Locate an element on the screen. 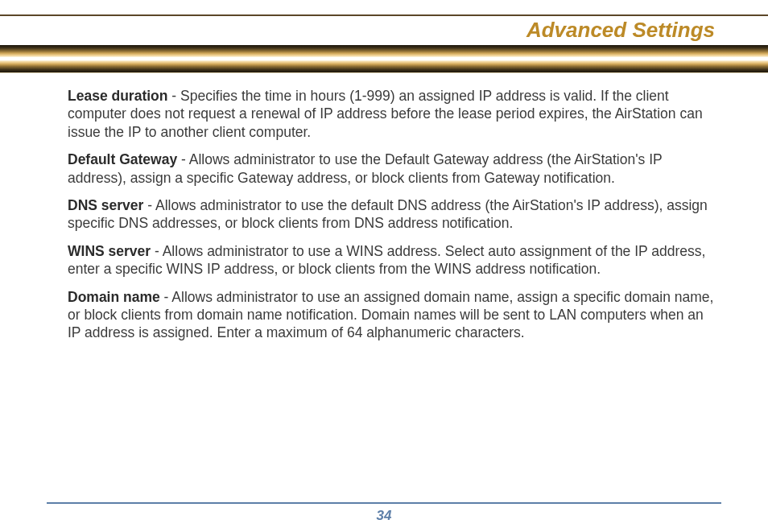 The width and height of the screenshot is (768, 532). definition-term: WINS server is located at coordinates (109, 251).